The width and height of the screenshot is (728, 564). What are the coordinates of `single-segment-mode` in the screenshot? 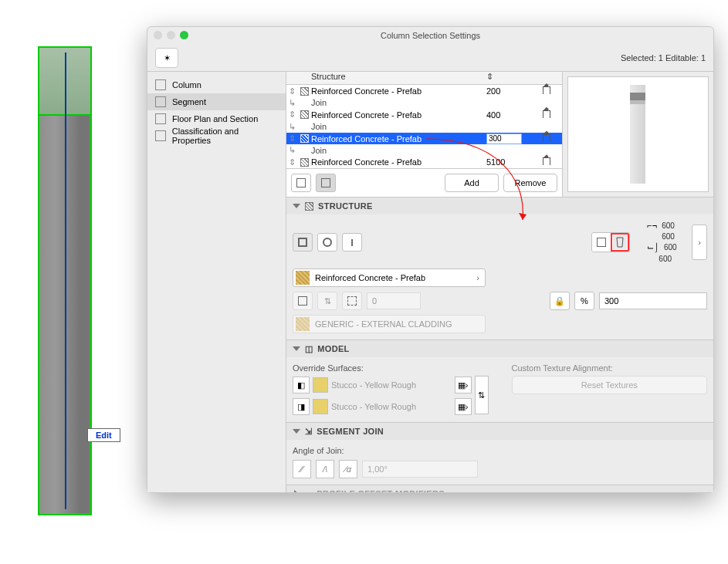 It's located at (301, 183).